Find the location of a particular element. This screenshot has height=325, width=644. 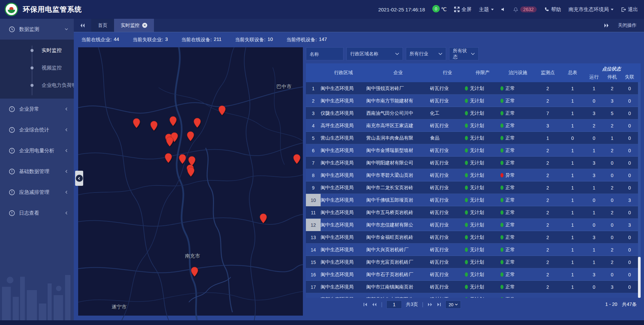

cell-points: 1 is located at coordinates (548, 138).